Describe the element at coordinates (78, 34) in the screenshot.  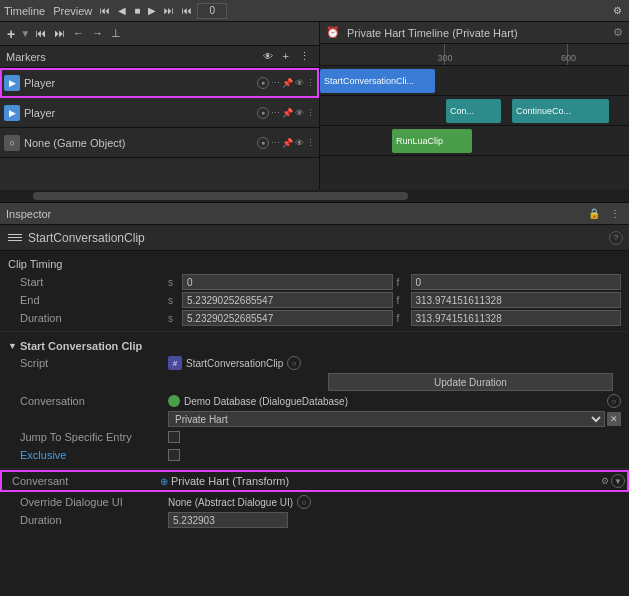
I see `toolbar-btn3: ←` at that location.